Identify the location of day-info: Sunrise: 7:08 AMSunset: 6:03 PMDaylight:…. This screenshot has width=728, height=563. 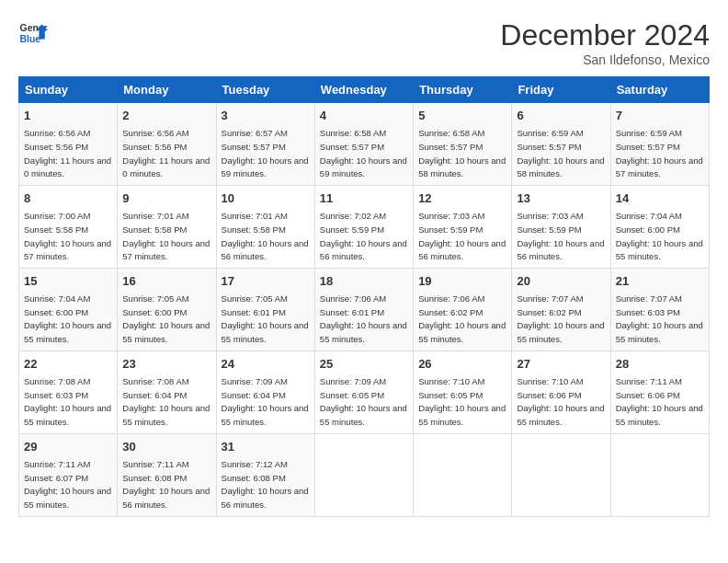
(68, 401).